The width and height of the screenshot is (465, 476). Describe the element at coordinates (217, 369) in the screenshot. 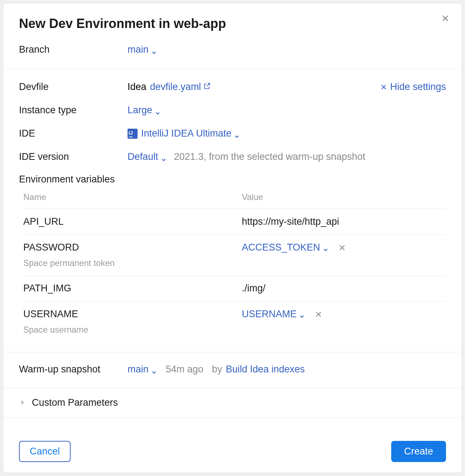

I see `snapshot-by: by` at that location.